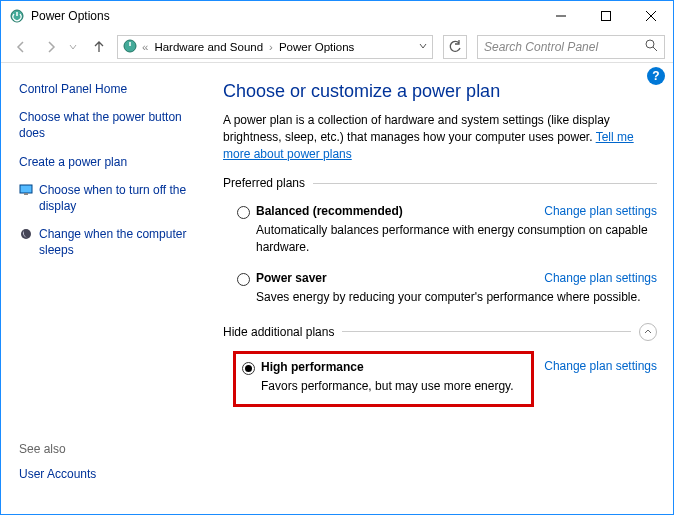  What do you see at coordinates (600, 278) in the screenshot?
I see `change-settings-saver-link: Change plan settings` at bounding box center [600, 278].